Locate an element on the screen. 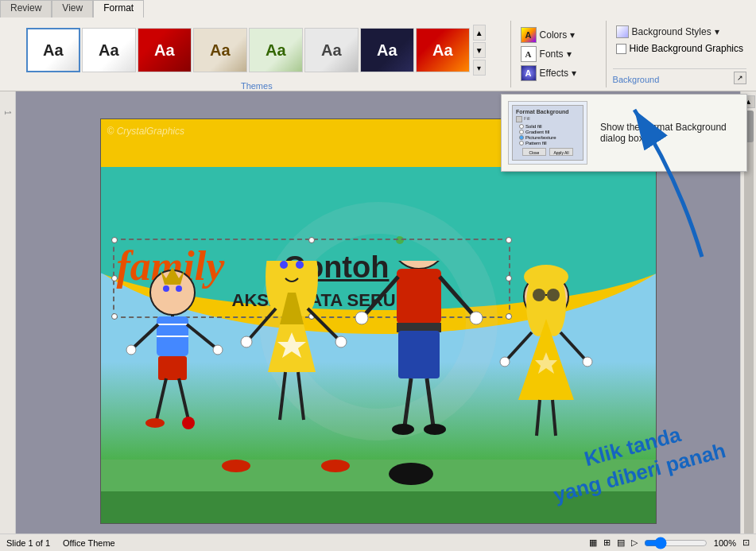  view-normal: ▦ is located at coordinates (593, 542).